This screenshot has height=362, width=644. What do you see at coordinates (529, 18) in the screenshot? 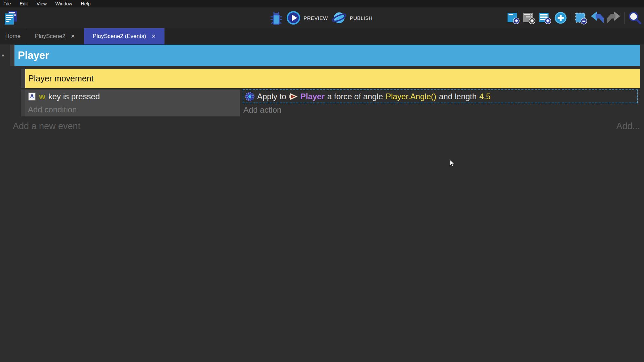
I see `add-subevent-button` at bounding box center [529, 18].